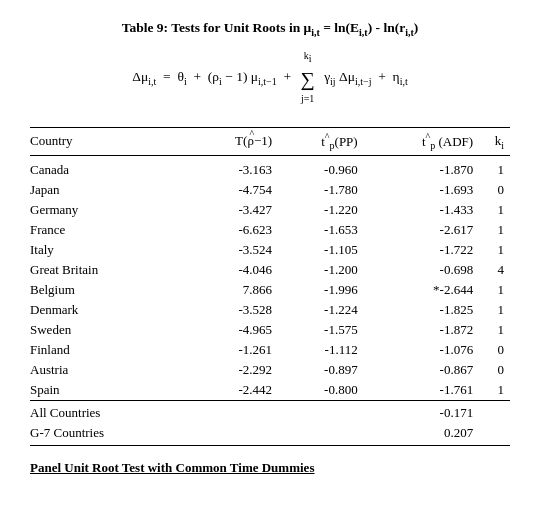 Image resolution: width=540 pixels, height=519 pixels. What do you see at coordinates (422, 370) in the screenshot?
I see `cell-t-adf: -0.867` at bounding box center [422, 370].